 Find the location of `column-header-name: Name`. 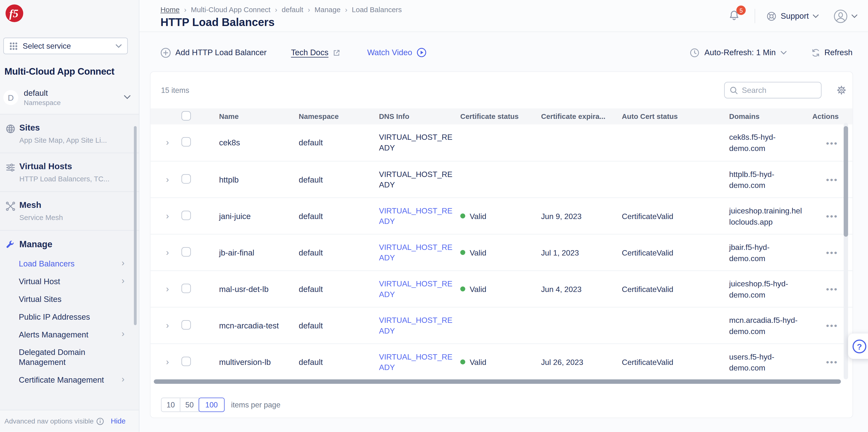

column-header-name: Name is located at coordinates (259, 117).